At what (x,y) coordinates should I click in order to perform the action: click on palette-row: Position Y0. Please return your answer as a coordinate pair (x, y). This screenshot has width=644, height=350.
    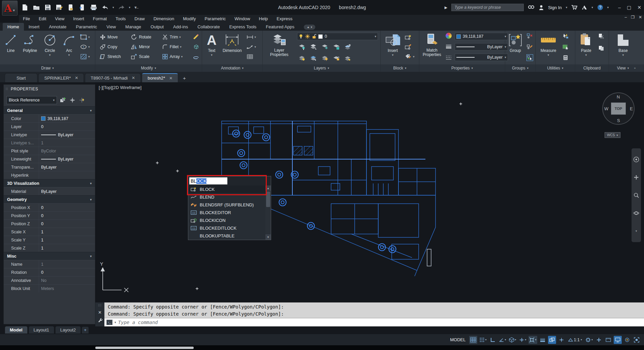
    Looking at the image, I should click on (49, 215).